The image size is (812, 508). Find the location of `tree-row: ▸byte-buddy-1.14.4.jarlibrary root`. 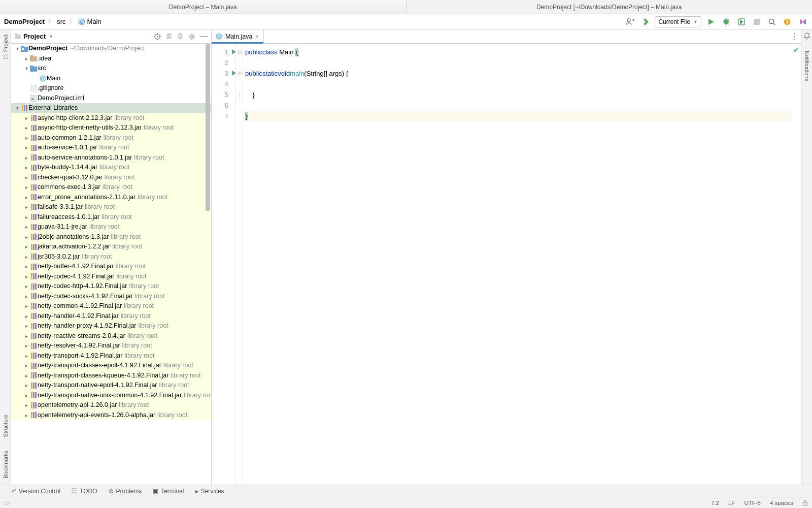

tree-row: ▸byte-buddy-1.14.4.jarlibrary root is located at coordinates (111, 168).